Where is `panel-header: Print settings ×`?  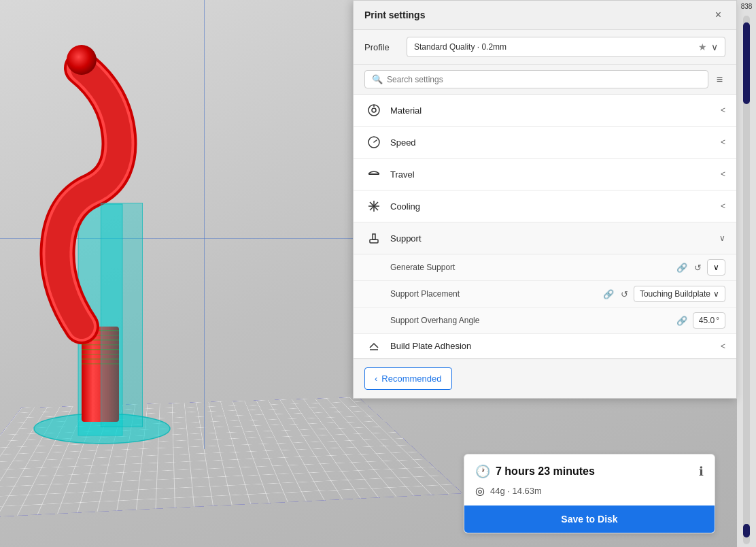
panel-header: Print settings × is located at coordinates (545, 15).